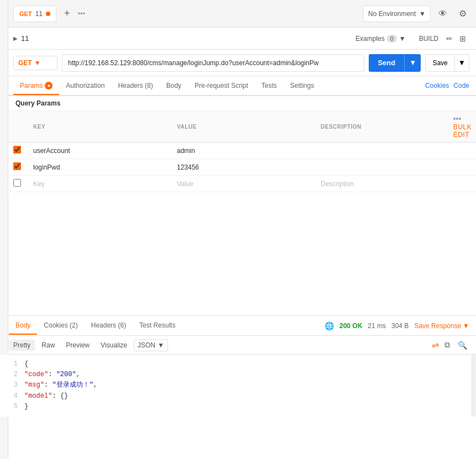  Describe the element at coordinates (302, 86) in the screenshot. I see `tab-settings: Settings` at that location.